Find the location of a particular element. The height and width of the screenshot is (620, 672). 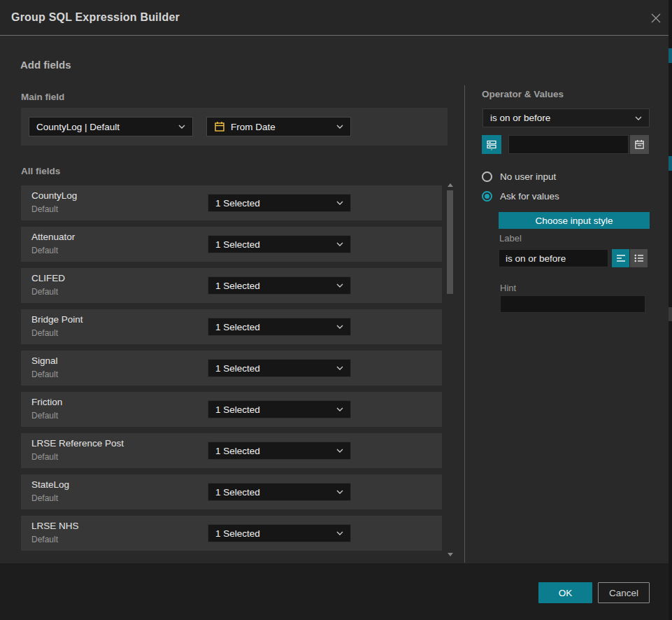

value-type-button is located at coordinates (492, 144).